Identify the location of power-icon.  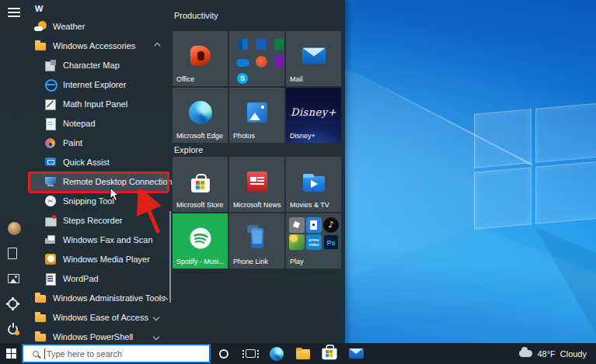
(12, 329).